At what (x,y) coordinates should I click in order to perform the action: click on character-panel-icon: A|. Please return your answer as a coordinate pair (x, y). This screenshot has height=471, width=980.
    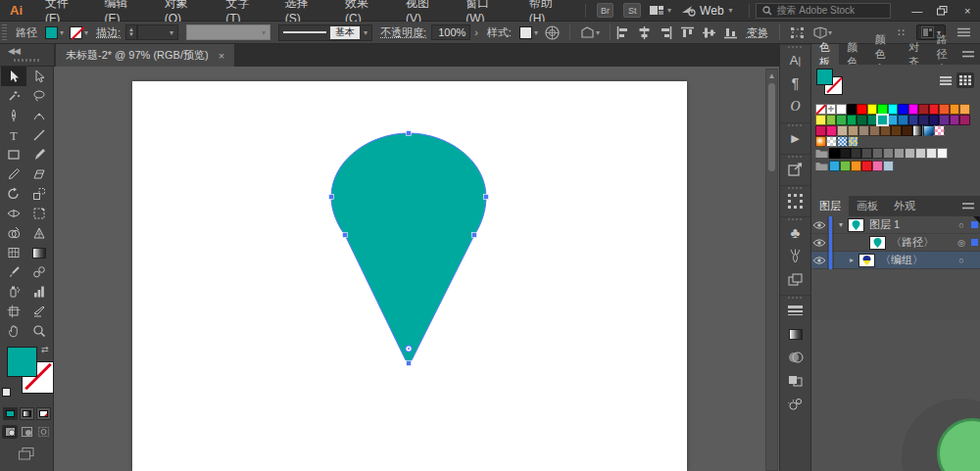
    Looking at the image, I should click on (796, 60).